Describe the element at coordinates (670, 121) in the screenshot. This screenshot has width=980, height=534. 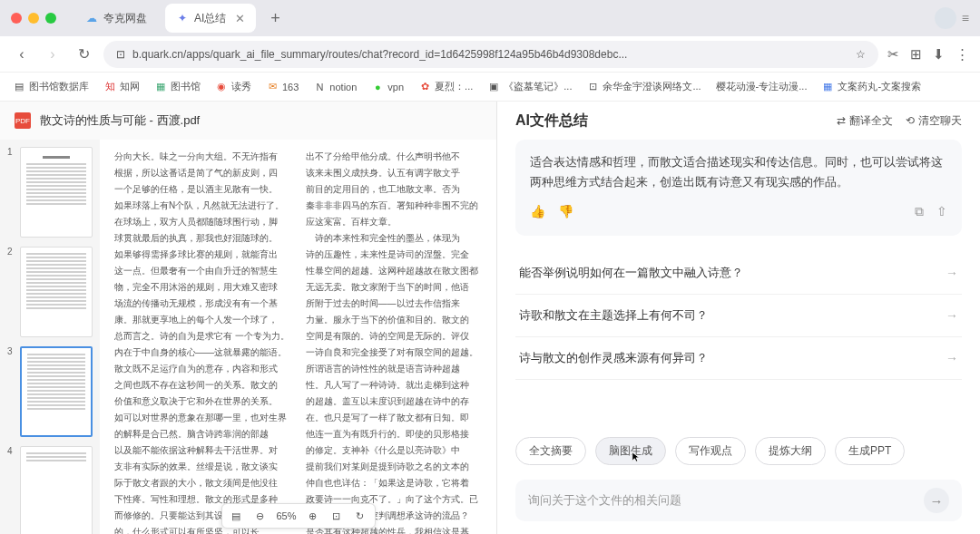
I see `ai-title: AI文件总结` at that location.